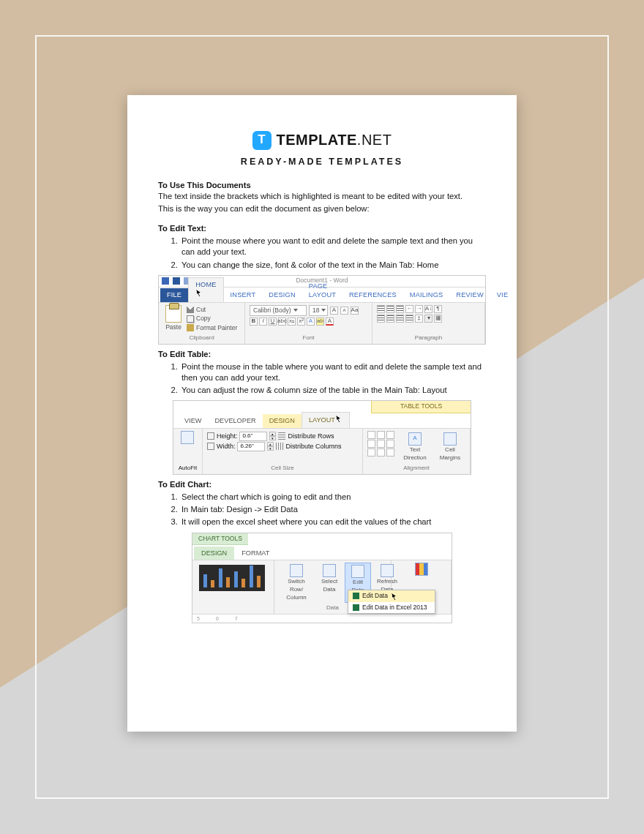 This screenshot has height=834, width=644. Describe the element at coordinates (296, 310) in the screenshot. I see `caret-icon` at that location.